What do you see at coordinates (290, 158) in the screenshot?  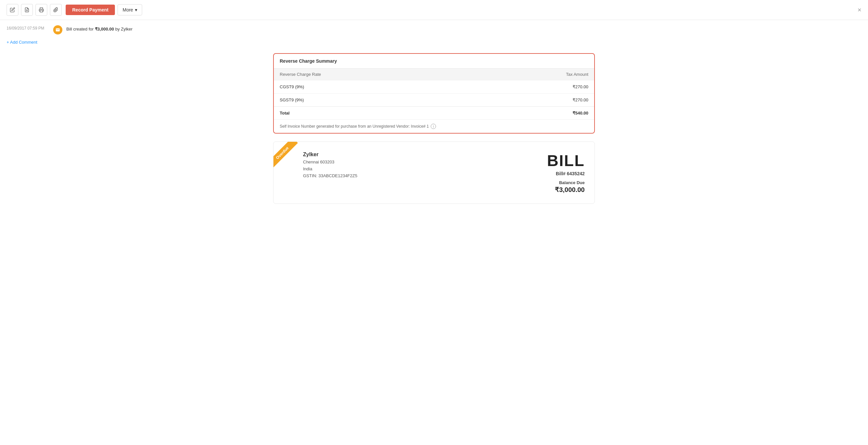 I see `overdue-ribbon: Overdue` at bounding box center [290, 158].